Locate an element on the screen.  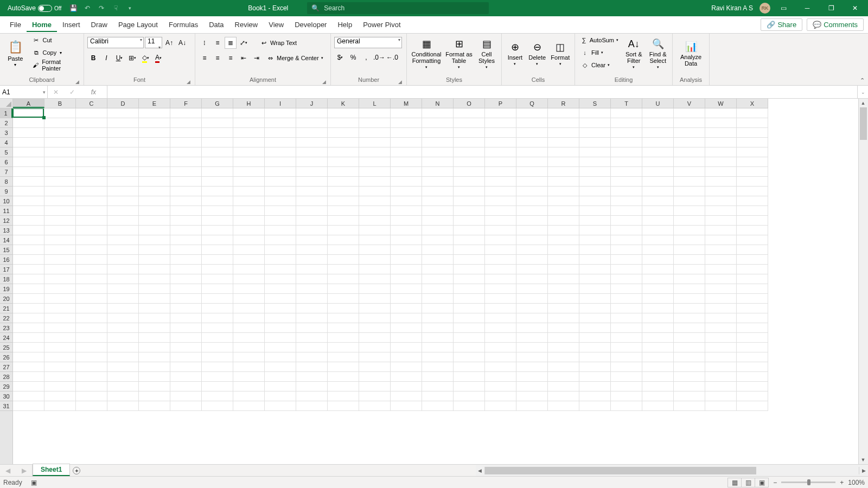
borders-button: ⊞▾ is located at coordinates (132, 58).